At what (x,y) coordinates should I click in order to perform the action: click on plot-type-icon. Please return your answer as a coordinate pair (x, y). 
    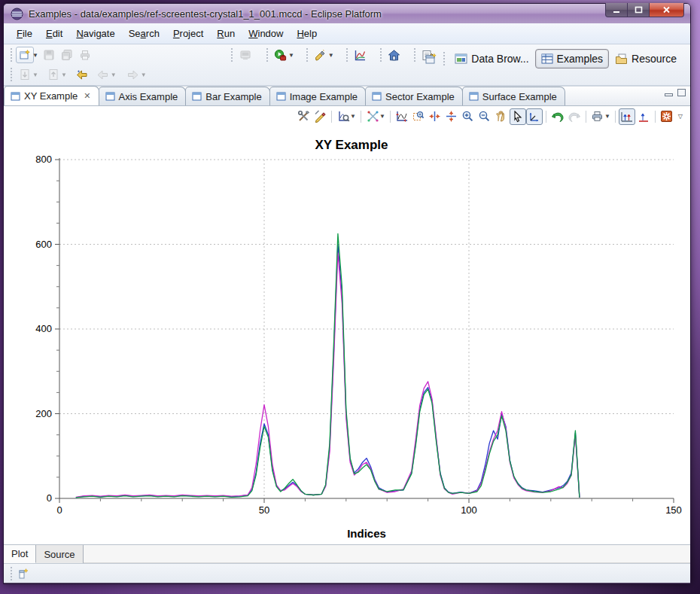
    Looking at the image, I should click on (343, 117).